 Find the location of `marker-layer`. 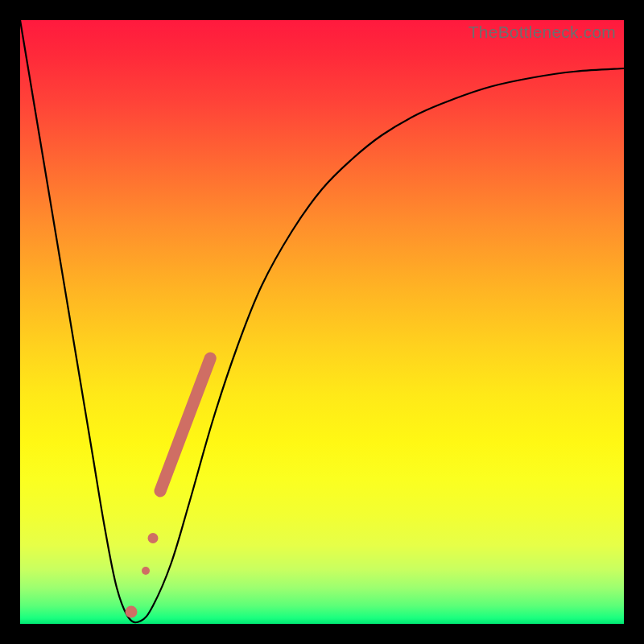

marker-layer is located at coordinates (168, 488).